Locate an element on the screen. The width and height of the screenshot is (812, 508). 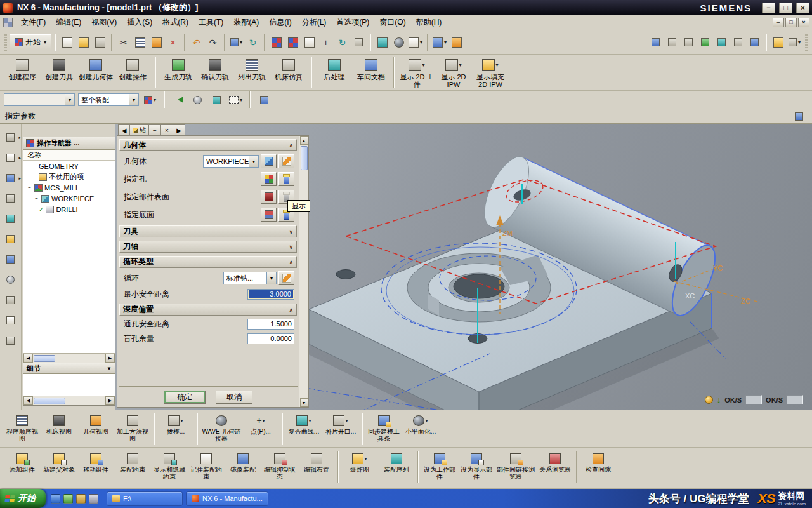
minimize-button: − is located at coordinates (769, 8).